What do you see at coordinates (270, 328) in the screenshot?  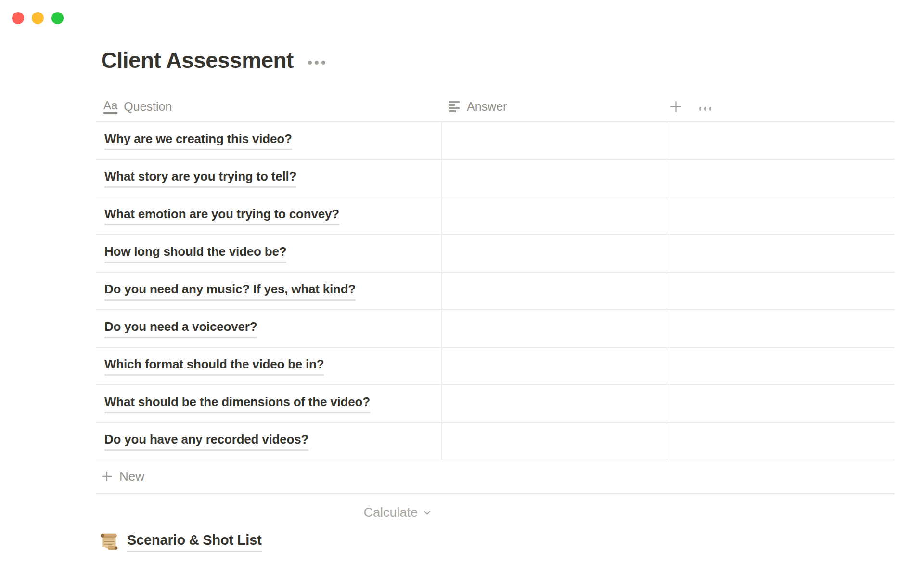 I see `question-cell: Do you need a voiceover?` at bounding box center [270, 328].